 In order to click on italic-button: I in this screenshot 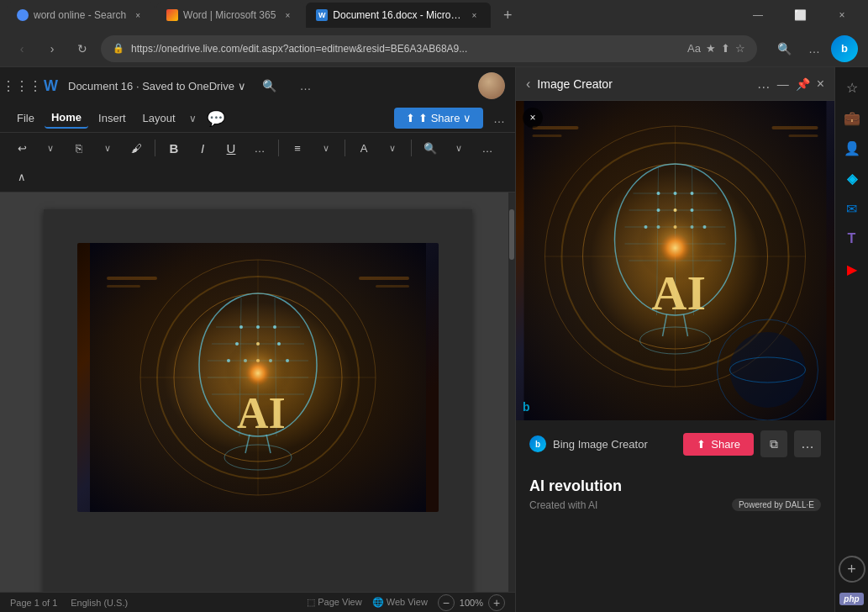, I will do `click(203, 148)`.